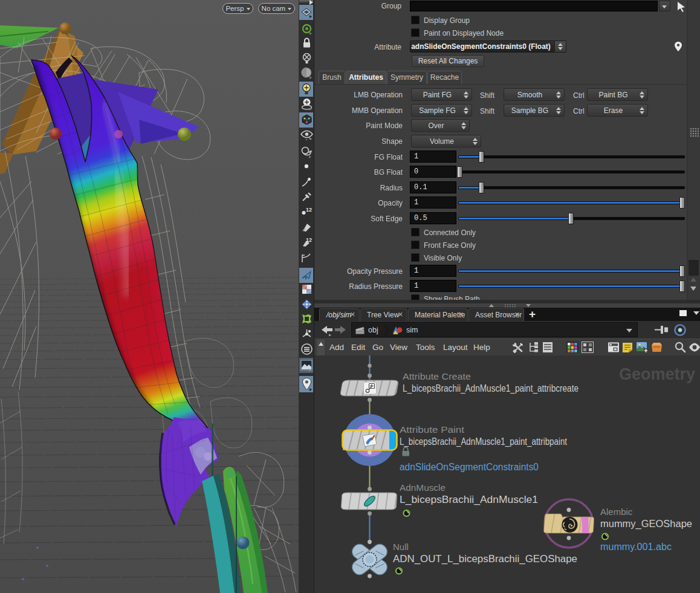 This screenshot has width=700, height=593. What do you see at coordinates (432, 429) in the screenshot?
I see `svg-text: Attribute Paint` at bounding box center [432, 429].